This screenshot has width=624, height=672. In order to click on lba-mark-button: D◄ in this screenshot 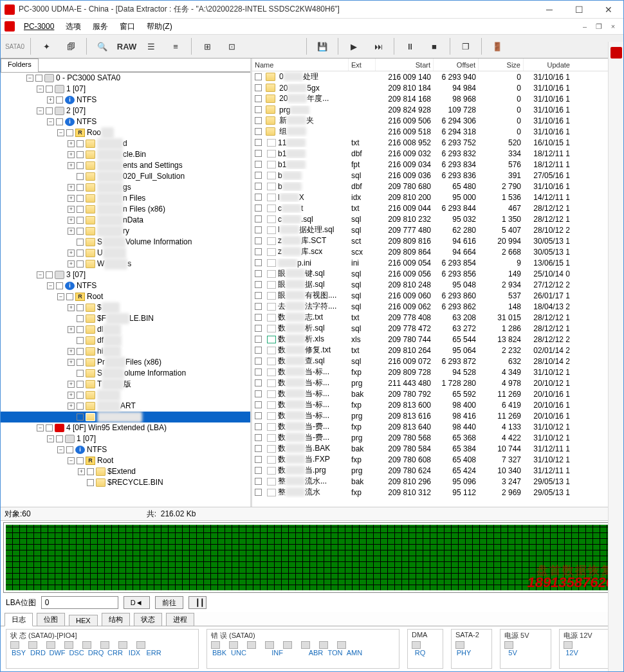, I will do `click(136, 603)`.